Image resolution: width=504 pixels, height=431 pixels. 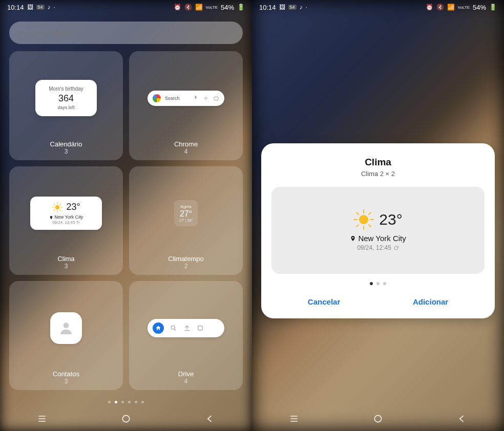 What do you see at coordinates (390, 220) in the screenshot?
I see `modal-temp: 23°` at bounding box center [390, 220].